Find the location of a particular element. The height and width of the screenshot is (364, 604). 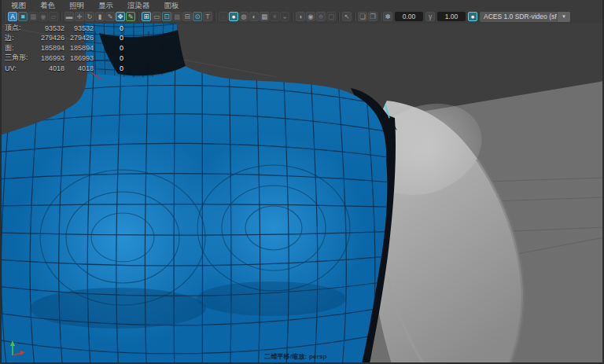

smooth-shade-all-icon: ● is located at coordinates (234, 17).